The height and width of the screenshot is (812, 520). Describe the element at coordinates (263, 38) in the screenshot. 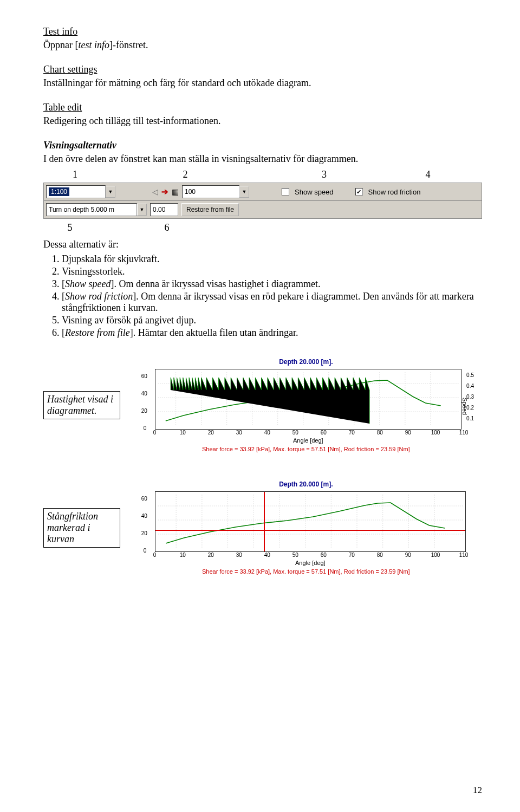

I see `section-test-info: Test info Öppnar [test info]-fönstret.` at that location.